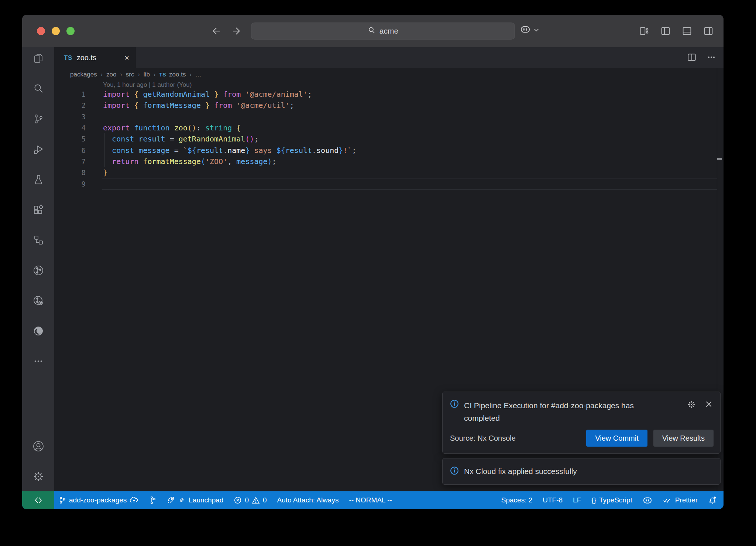 The image size is (756, 546). I want to click on notification-toast-nx-cloud: Nx Cloud fix applied successfully, so click(581, 471).